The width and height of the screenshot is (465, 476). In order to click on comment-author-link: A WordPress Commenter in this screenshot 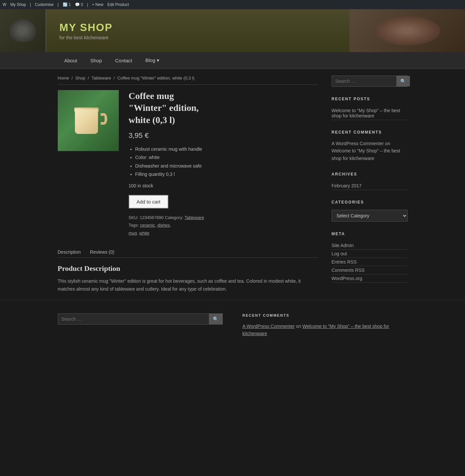, I will do `click(358, 143)`.